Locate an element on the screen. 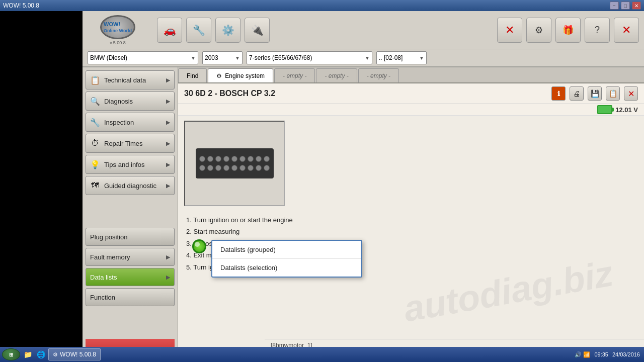 The height and width of the screenshot is (362, 644). connector-icon-button: 🔌 is located at coordinates (257, 30).